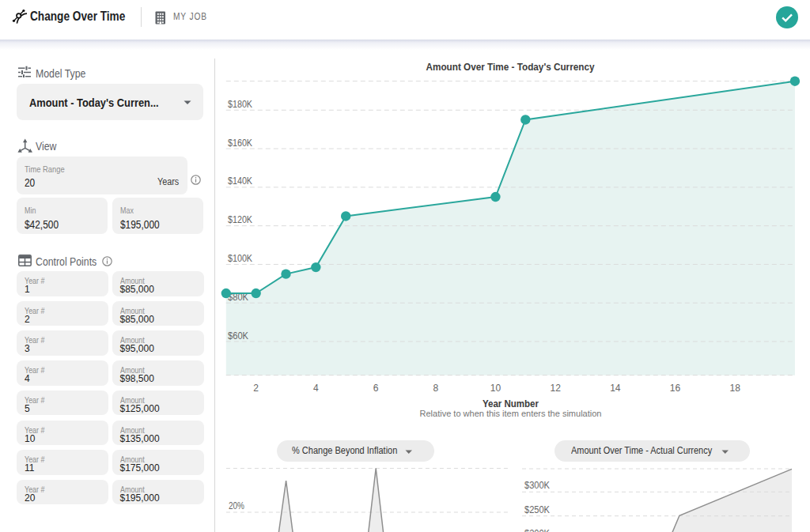 The width and height of the screenshot is (810, 532). What do you see at coordinates (240, 143) in the screenshot?
I see `svg-text: $160K` at bounding box center [240, 143].